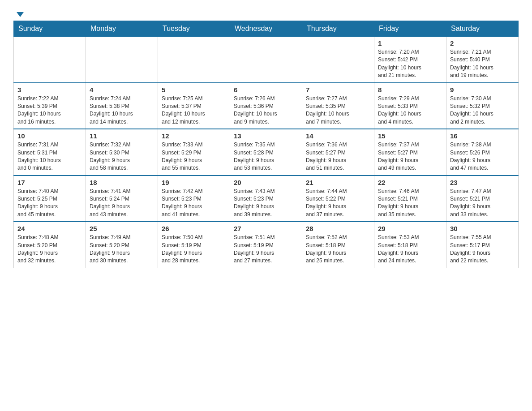 The image size is (532, 411). What do you see at coordinates (194, 90) in the screenshot?
I see `day-number: 5` at bounding box center [194, 90].